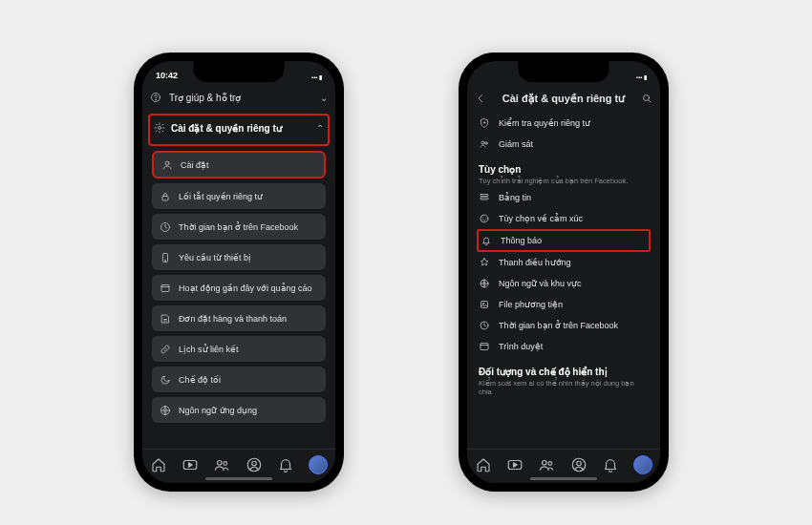 This screenshot has height=525, width=812. I want to click on device-req-item: Yêu cầu từ thiết bị, so click(239, 258).